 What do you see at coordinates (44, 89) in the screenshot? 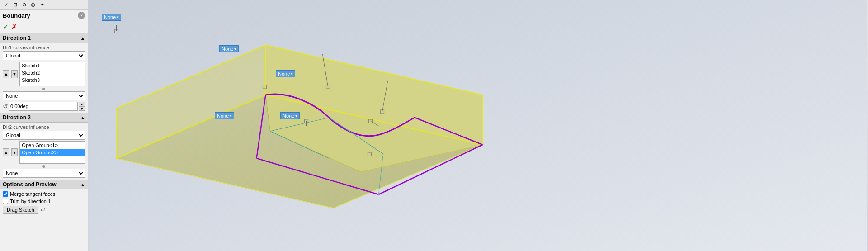
I see `dir1-dot` at bounding box center [44, 89].